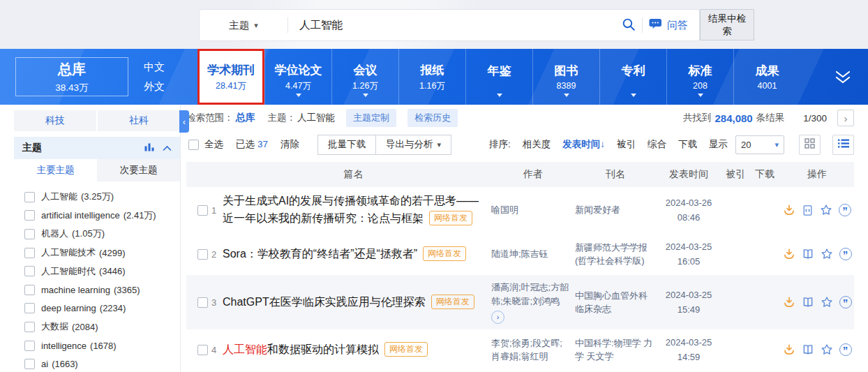 This screenshot has height=372, width=868. What do you see at coordinates (583, 144) in the screenshot?
I see `sort-publish-date: 发表时间↓` at bounding box center [583, 144].